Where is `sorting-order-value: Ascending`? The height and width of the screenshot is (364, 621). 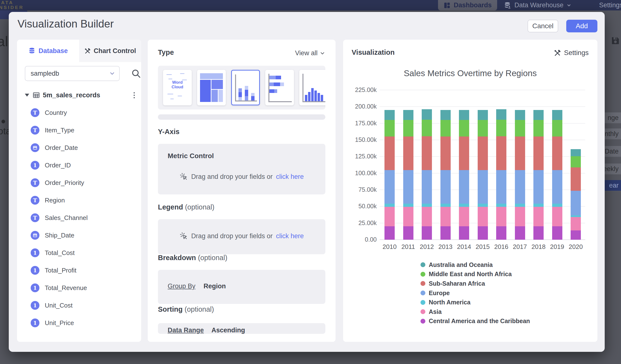
sorting-order-value: Ascending is located at coordinates (228, 330).